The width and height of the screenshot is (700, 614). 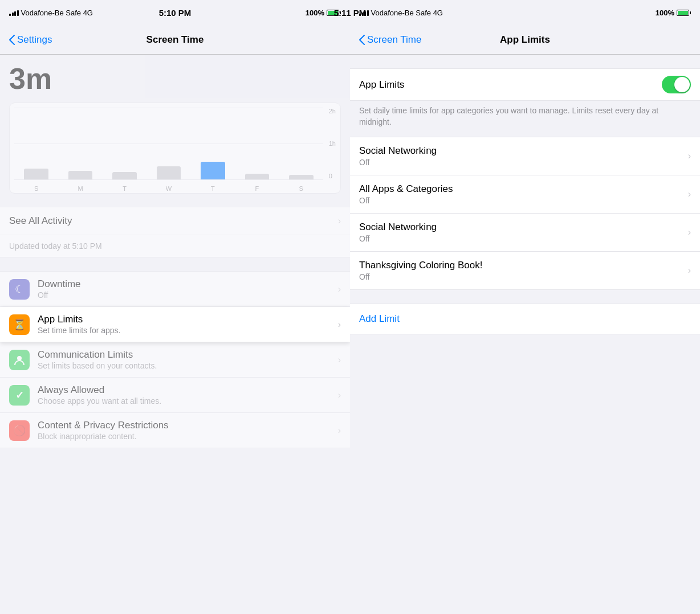 What do you see at coordinates (665, 13) in the screenshot?
I see `right-battery-pct: 100%` at bounding box center [665, 13].